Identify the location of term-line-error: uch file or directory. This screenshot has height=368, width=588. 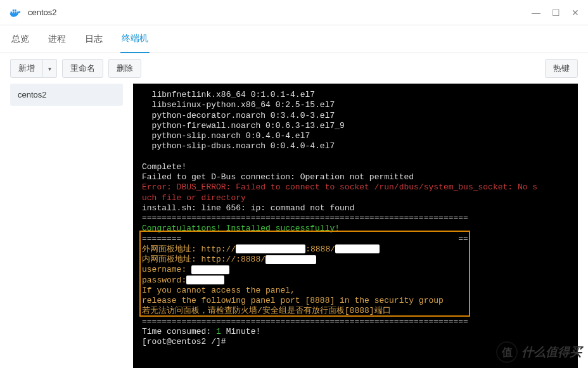
(194, 198).